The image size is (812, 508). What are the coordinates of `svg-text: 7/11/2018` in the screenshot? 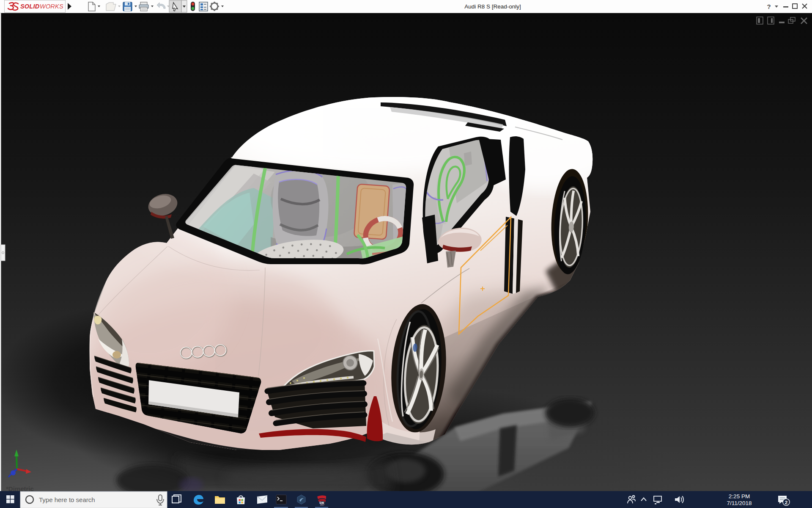 It's located at (739, 503).